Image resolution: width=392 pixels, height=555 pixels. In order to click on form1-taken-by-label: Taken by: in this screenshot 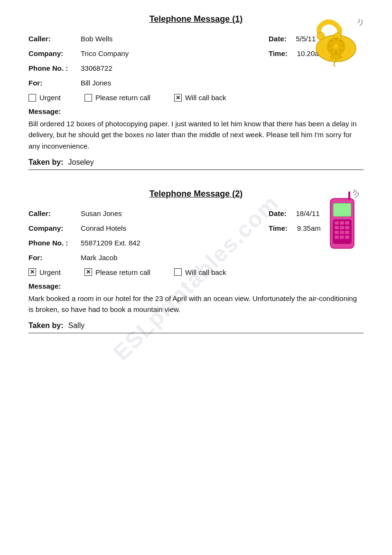, I will do `click(46, 162)`.